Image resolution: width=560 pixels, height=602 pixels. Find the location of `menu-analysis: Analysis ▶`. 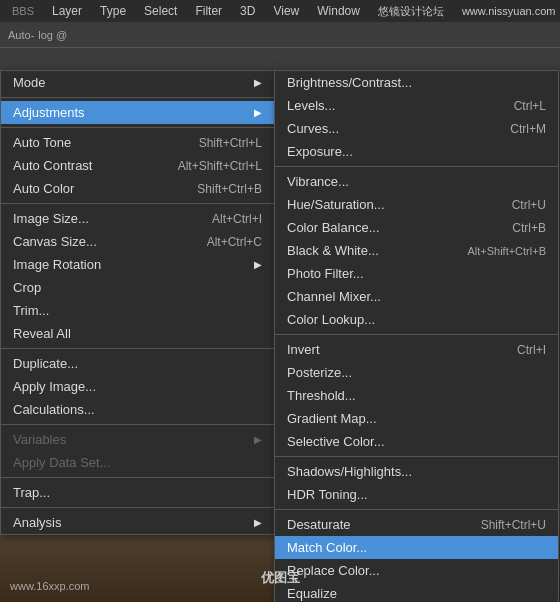

menu-analysis: Analysis ▶ is located at coordinates (138, 522).